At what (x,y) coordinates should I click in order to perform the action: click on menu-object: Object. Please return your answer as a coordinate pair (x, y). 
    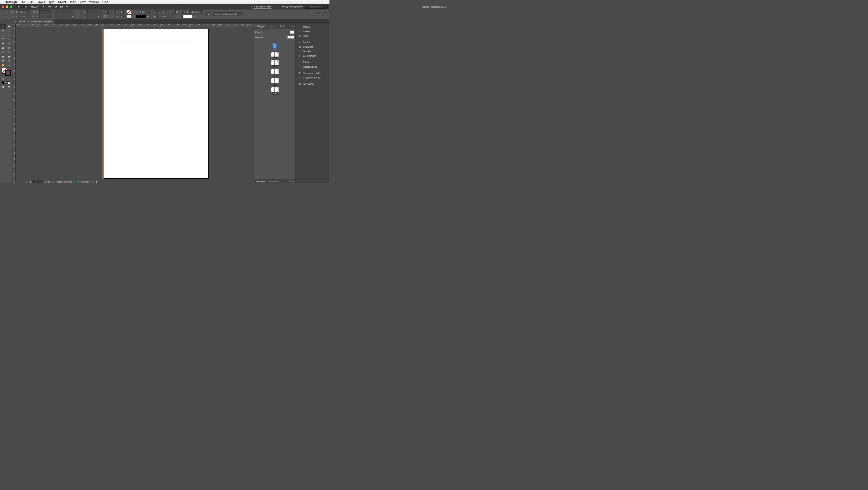
    Looking at the image, I should click on (62, 2).